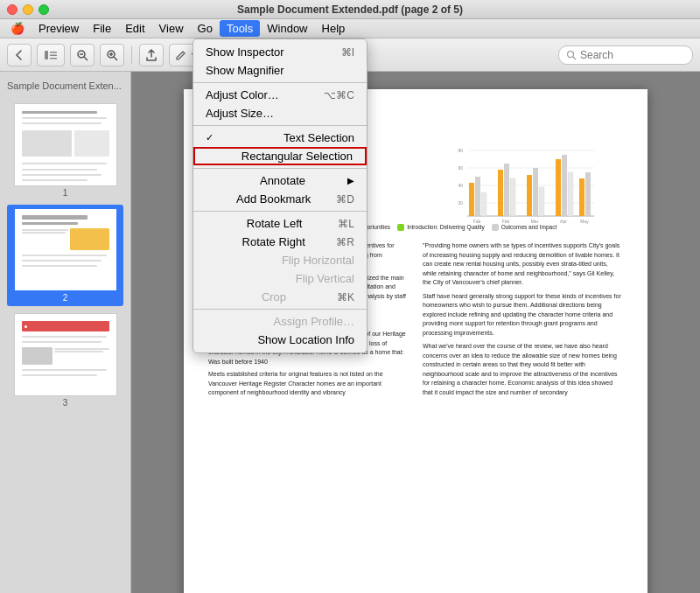 This screenshot has width=700, height=593. What do you see at coordinates (131, 55) in the screenshot?
I see `toolbar-sep` at bounding box center [131, 55].